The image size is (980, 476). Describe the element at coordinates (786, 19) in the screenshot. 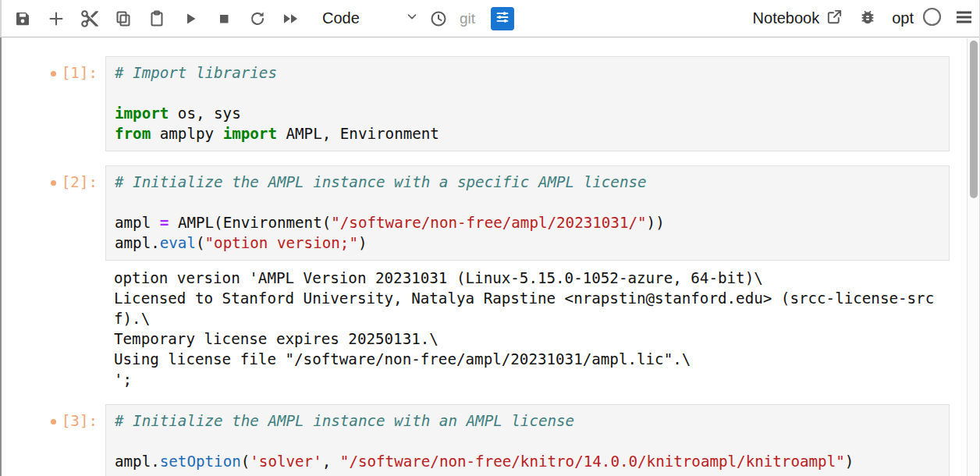

I see `notebook-type-label: Notebook` at that location.